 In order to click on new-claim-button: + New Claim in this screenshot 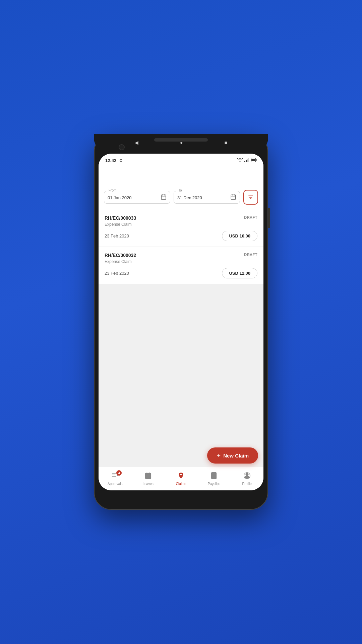, I will do `click(233, 455)`.